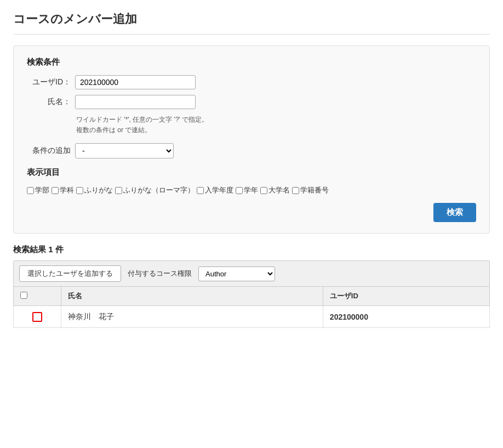  I want to click on checkbox-daigaku-input, so click(264, 191).